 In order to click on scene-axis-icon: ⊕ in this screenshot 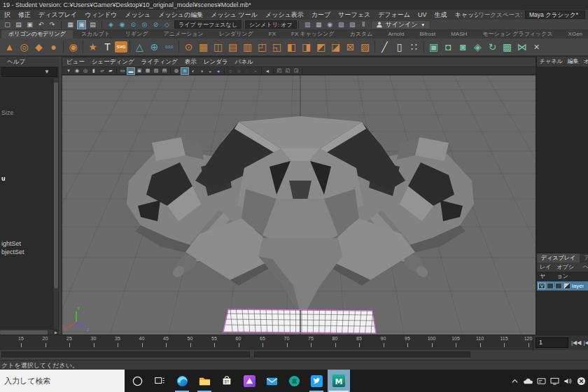, I will do `click(154, 48)`.